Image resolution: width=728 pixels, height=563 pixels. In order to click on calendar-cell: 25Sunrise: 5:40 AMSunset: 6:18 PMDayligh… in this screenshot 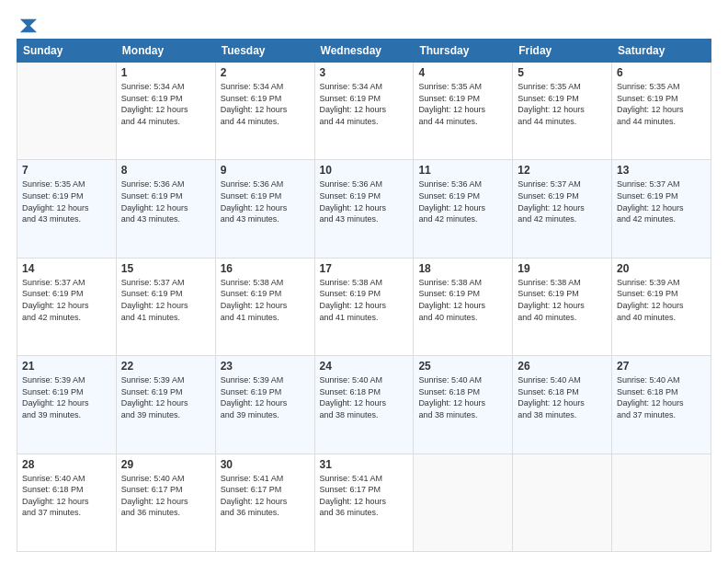, I will do `click(463, 405)`.